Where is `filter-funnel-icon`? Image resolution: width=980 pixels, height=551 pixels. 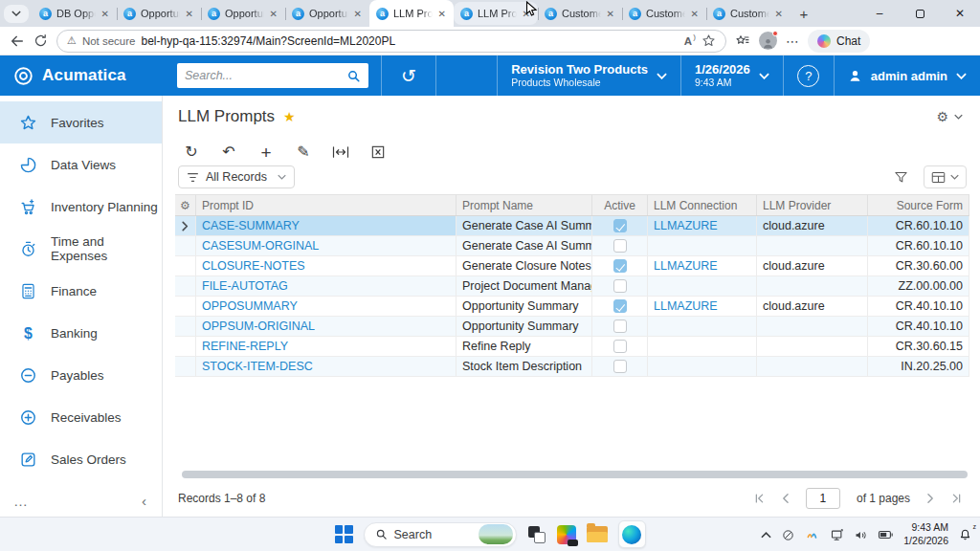
filter-funnel-icon is located at coordinates (902, 178).